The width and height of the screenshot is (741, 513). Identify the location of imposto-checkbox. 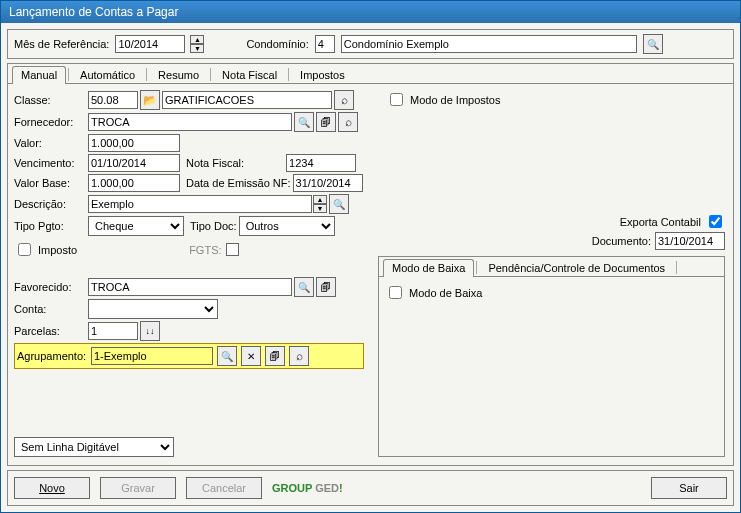
(24, 250).